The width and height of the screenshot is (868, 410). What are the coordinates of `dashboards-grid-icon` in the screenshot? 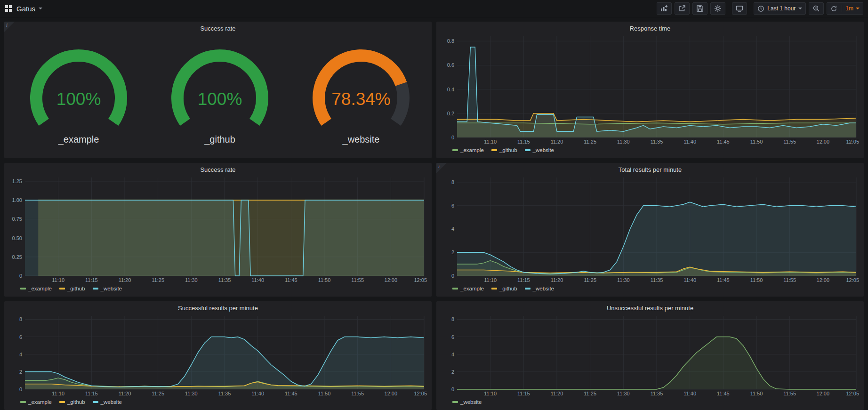 It's located at (8, 8).